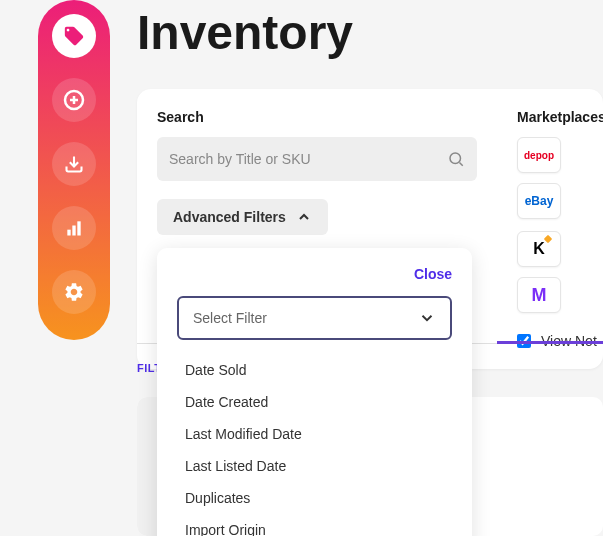  What do you see at coordinates (318, 434) in the screenshot?
I see `filter-option-last-modified: Last Modified Date` at bounding box center [318, 434].